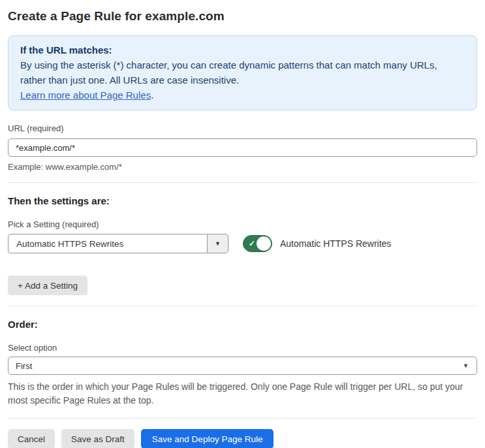 This screenshot has height=448, width=485. What do you see at coordinates (243, 324) in the screenshot?
I see `order-section-heading: Order:` at bounding box center [243, 324].